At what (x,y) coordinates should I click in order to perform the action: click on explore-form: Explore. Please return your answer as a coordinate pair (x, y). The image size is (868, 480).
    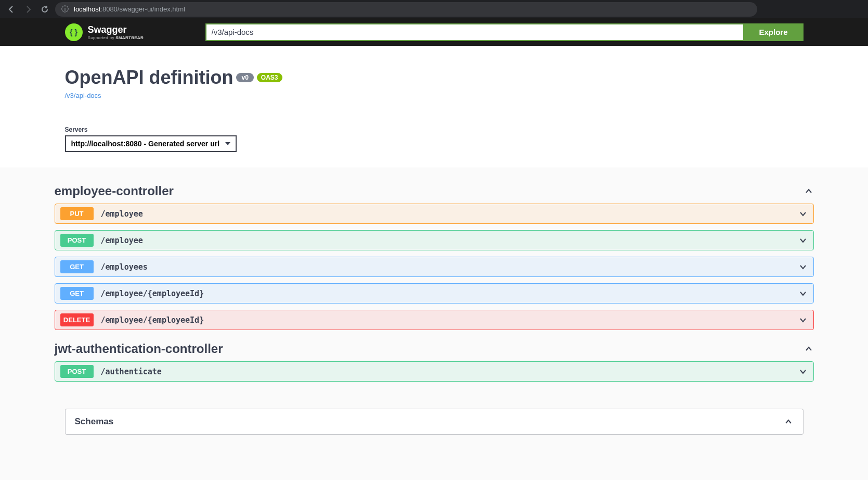
    Looking at the image, I should click on (504, 32).